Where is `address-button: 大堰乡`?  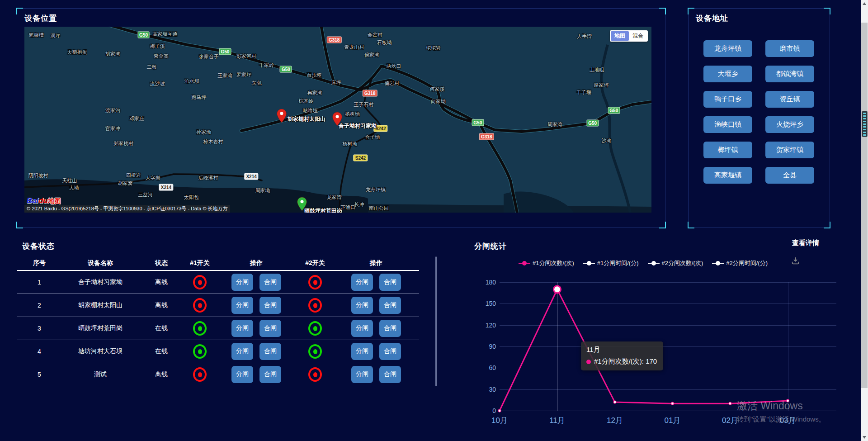 address-button: 大堰乡 is located at coordinates (728, 74).